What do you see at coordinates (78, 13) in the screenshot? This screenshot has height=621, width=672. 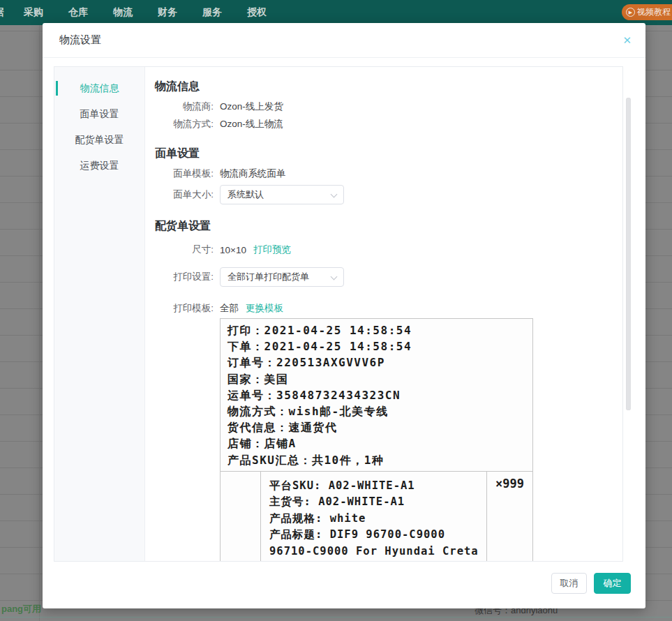 I see `nav-item-warehouse: 仓库` at bounding box center [78, 13].